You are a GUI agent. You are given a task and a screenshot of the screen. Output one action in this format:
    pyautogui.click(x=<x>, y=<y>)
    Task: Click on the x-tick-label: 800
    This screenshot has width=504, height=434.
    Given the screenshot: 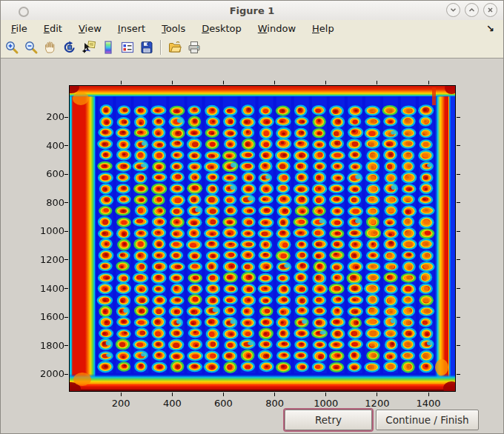 What is the action you would take?
    pyautogui.click(x=275, y=404)
    